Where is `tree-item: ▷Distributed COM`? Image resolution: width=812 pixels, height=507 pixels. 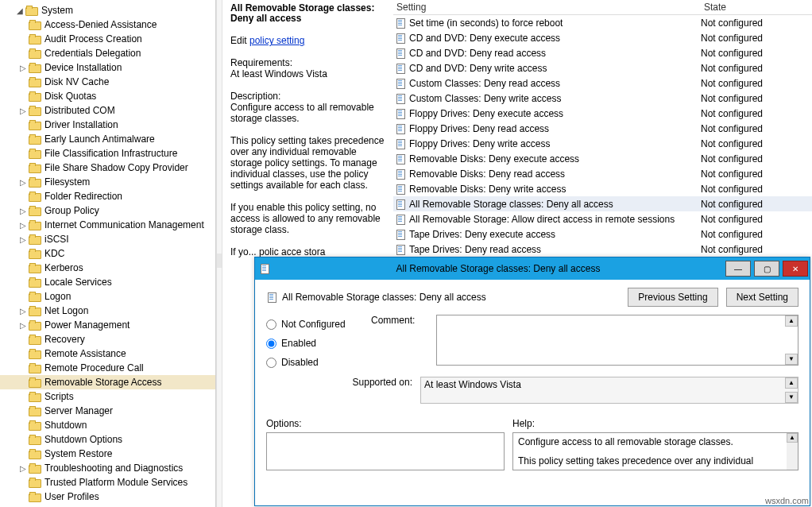 tree-item: ▷Distributed COM is located at coordinates (108, 110).